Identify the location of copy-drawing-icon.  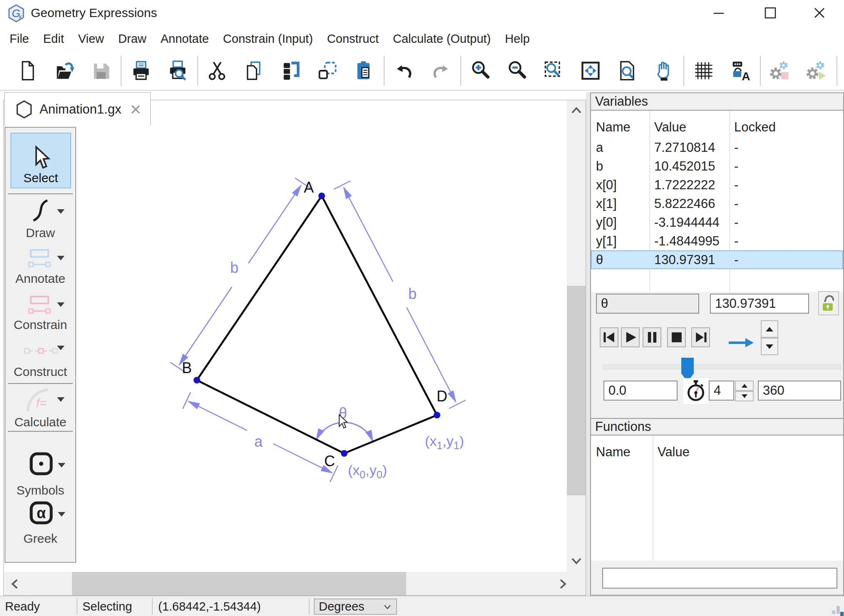
(291, 71).